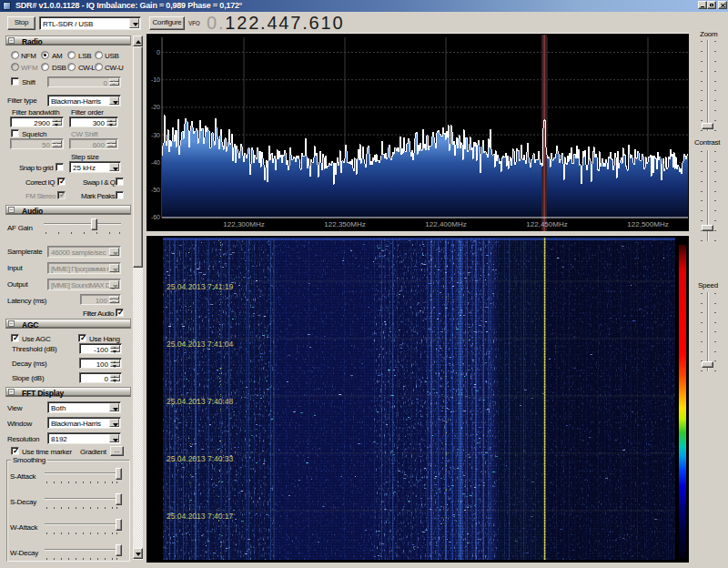 The image size is (728, 568). I want to click on svg-text: 122,300MHz, so click(244, 224).